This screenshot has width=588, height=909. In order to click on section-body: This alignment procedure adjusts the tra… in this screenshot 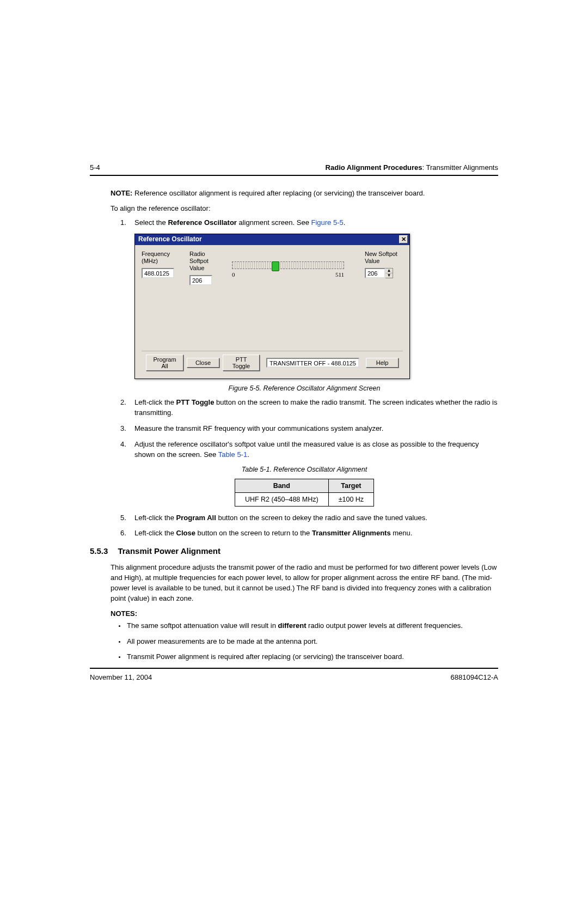, I will do `click(304, 583)`.